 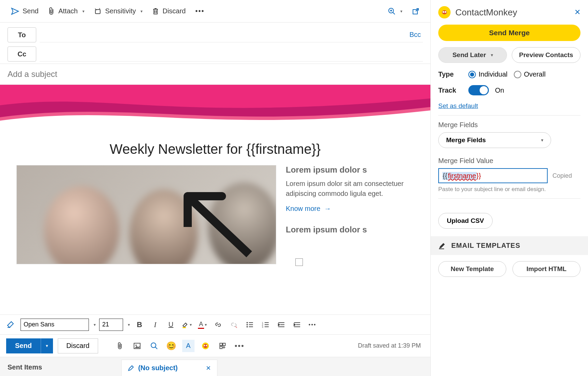 What do you see at coordinates (500, 90) in the screenshot?
I see `track-state: On` at bounding box center [500, 90].